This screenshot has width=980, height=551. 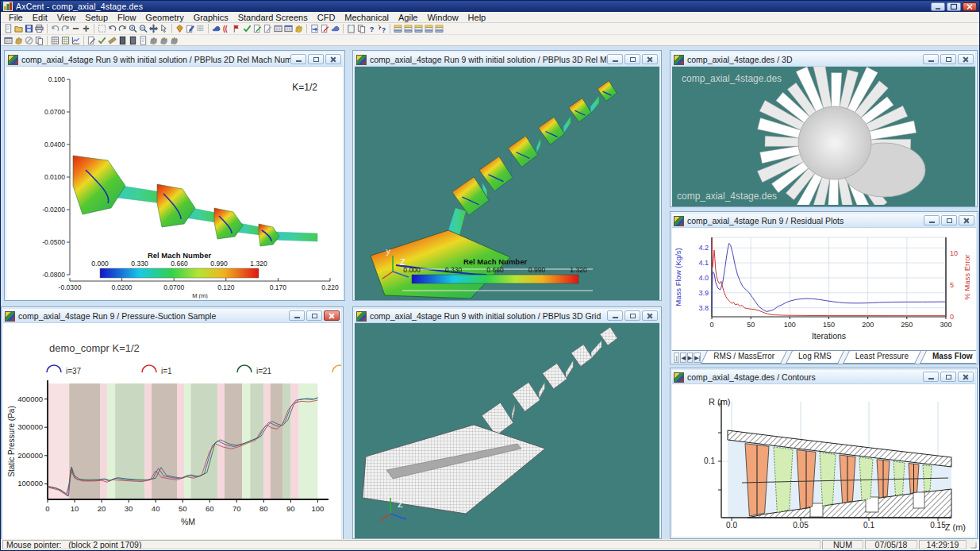 What do you see at coordinates (314, 29) in the screenshot?
I see `export-notes-button` at bounding box center [314, 29].